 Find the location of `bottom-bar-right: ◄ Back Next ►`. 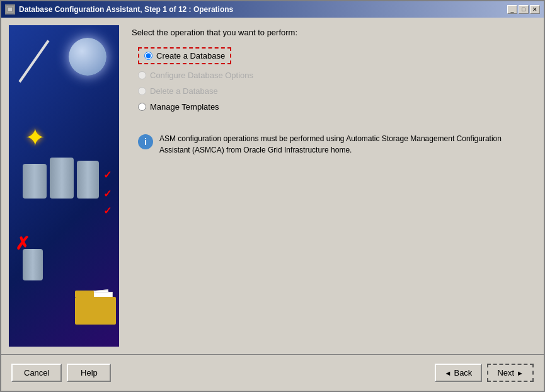

bottom-bar-right: ◄ Back Next ► is located at coordinates (484, 373).